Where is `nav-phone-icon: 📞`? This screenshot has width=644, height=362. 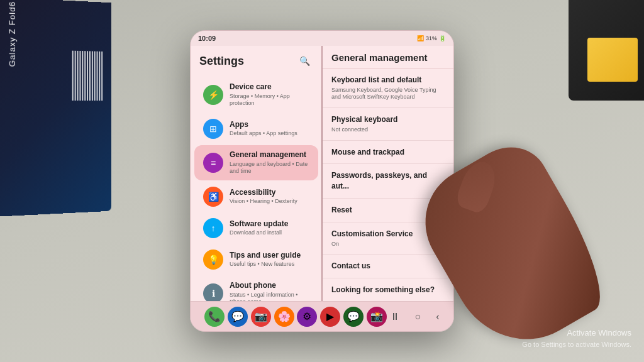 nav-phone-icon: 📞 is located at coordinates (214, 317).